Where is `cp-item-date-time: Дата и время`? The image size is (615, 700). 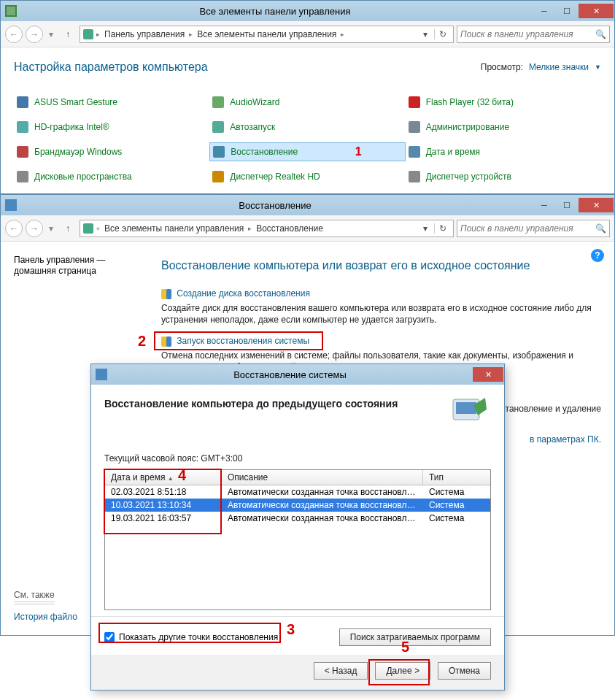 cp-item-date-time: Дата и время is located at coordinates (503, 152).